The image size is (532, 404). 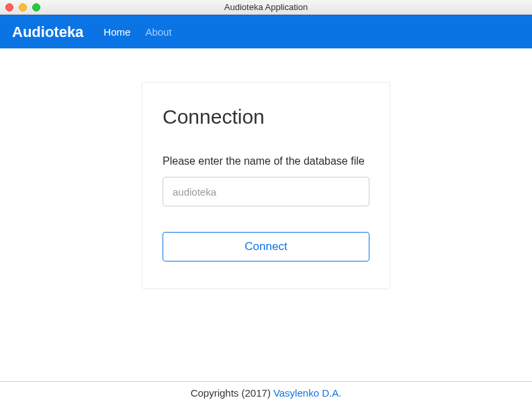 I want to click on footer-author-link: Vasylenko D.A., so click(x=308, y=393).